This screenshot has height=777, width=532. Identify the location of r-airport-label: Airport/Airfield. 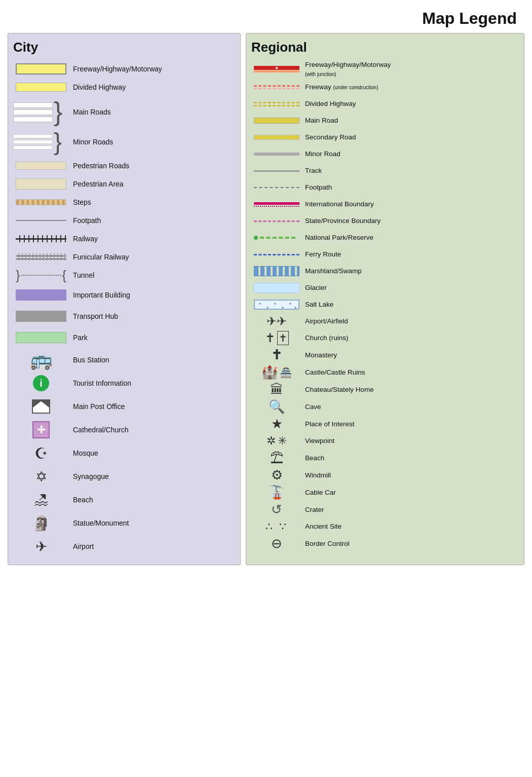
(325, 321).